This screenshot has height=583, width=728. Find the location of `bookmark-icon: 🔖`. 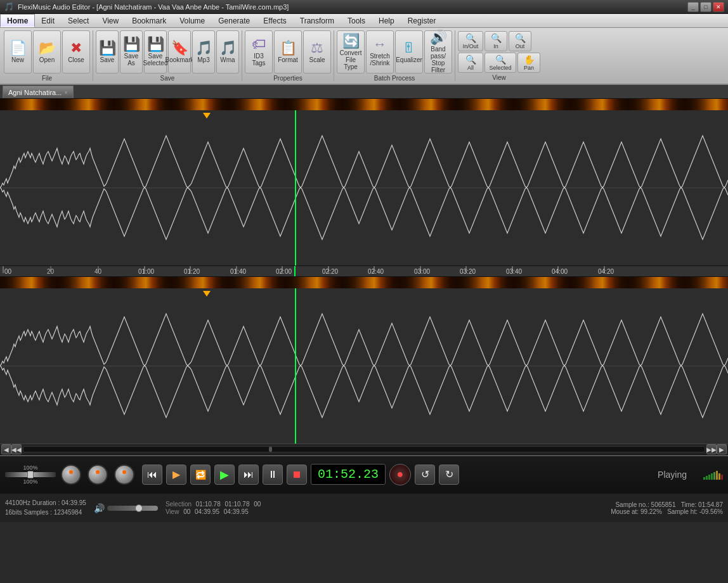

bookmark-icon: 🔖 is located at coordinates (180, 48).